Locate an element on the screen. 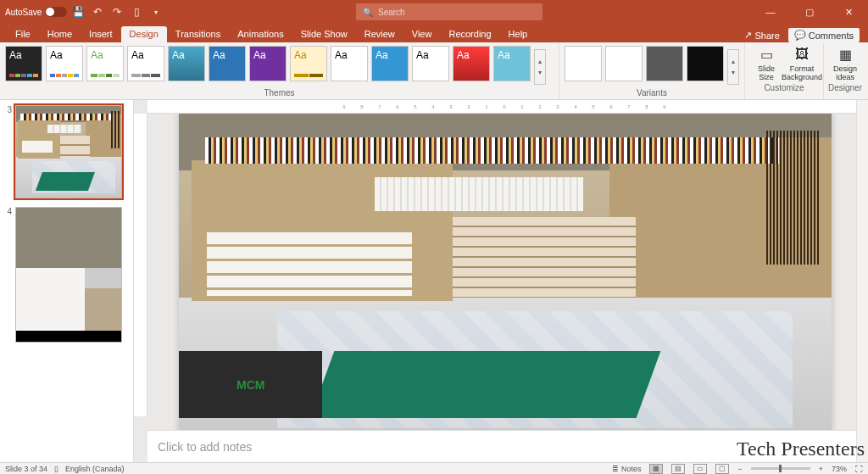  variants-group-label: Variants is located at coordinates (652, 93).